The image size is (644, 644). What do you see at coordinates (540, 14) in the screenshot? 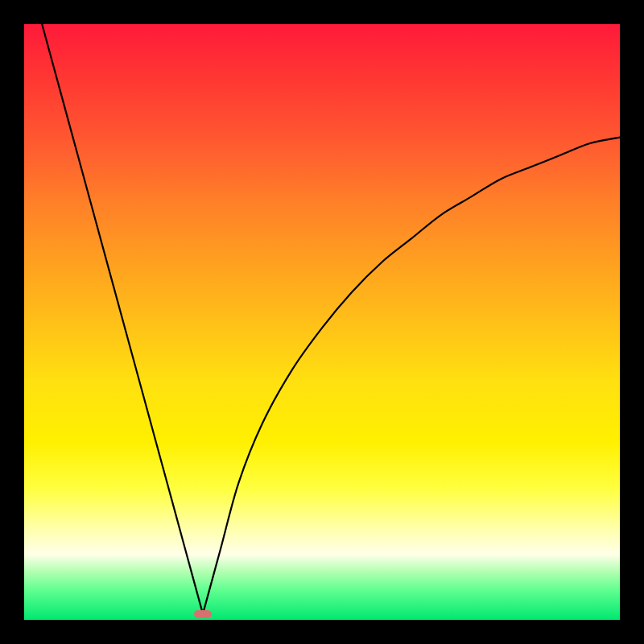
I see `watermark-text: .TheBottleneck.com` at bounding box center [540, 14].